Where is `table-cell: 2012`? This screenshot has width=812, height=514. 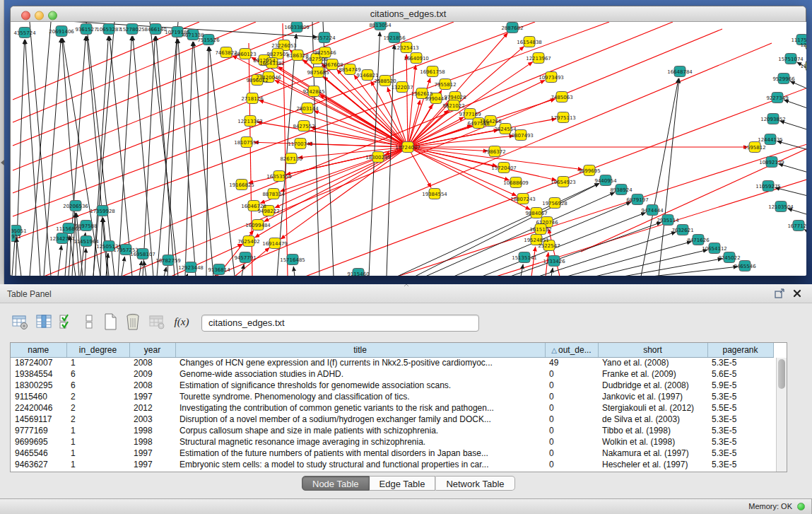
table-cell: 2012 is located at coordinates (153, 408).